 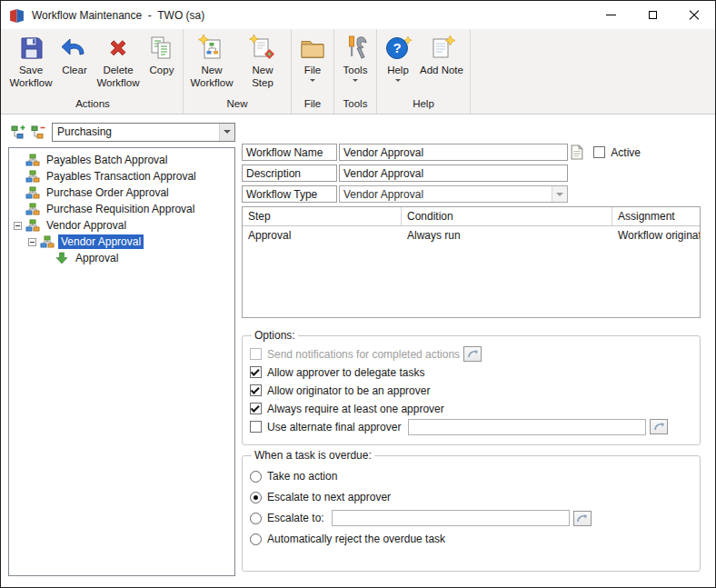 What do you see at coordinates (398, 56) in the screenshot?
I see `help-button: ? Help` at bounding box center [398, 56].